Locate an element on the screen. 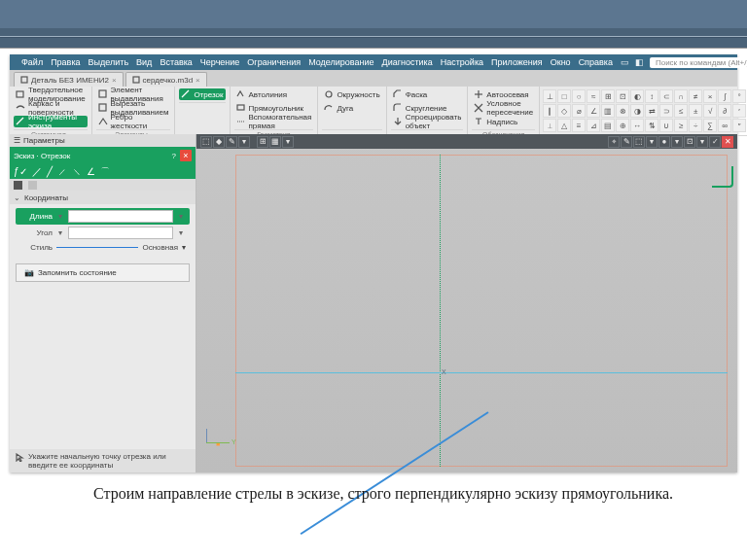  ribbon-cmd-chamfer: Фаска is located at coordinates (428, 94).